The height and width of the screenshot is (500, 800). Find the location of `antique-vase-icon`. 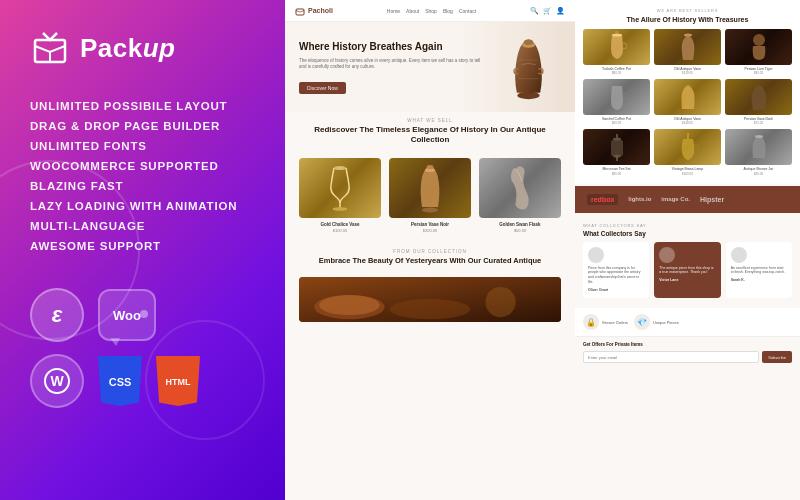

antique-vase-icon is located at coordinates (688, 47).